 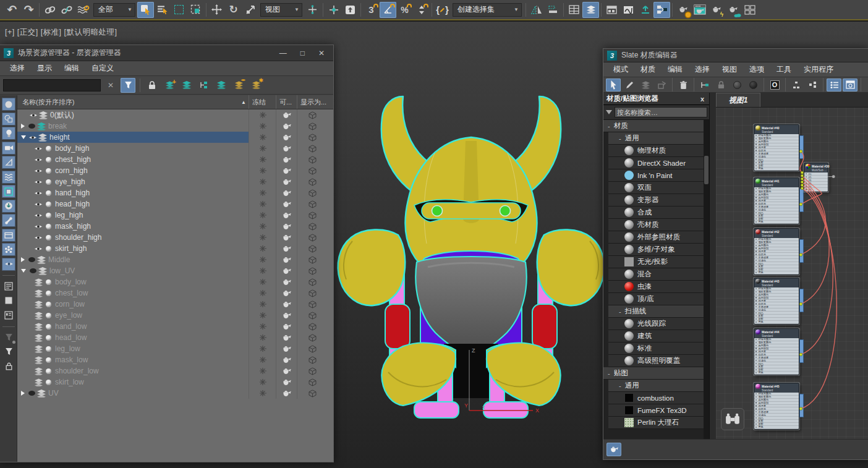 I want to click on selection-filter-dropdown: 全部▼, so click(x=114, y=10).